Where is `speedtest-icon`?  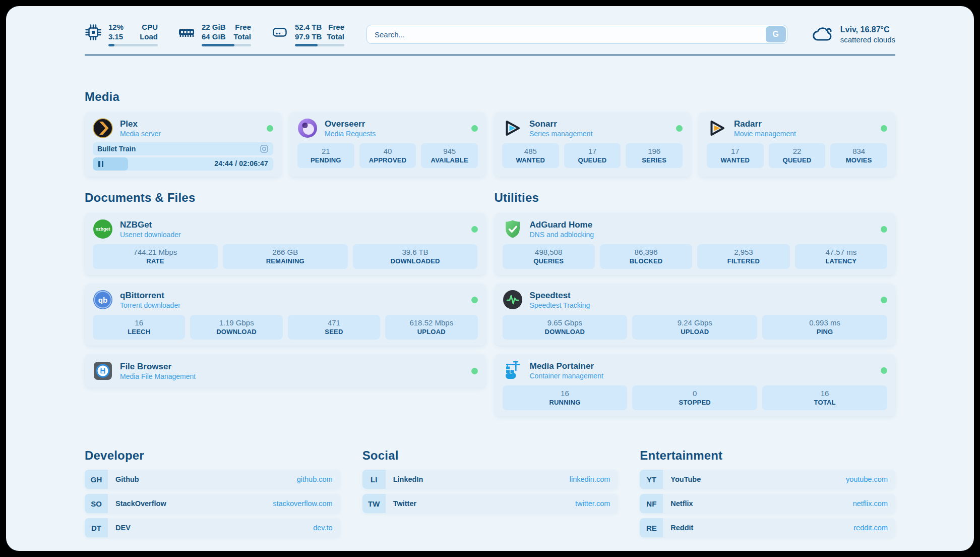
speedtest-icon is located at coordinates (513, 300).